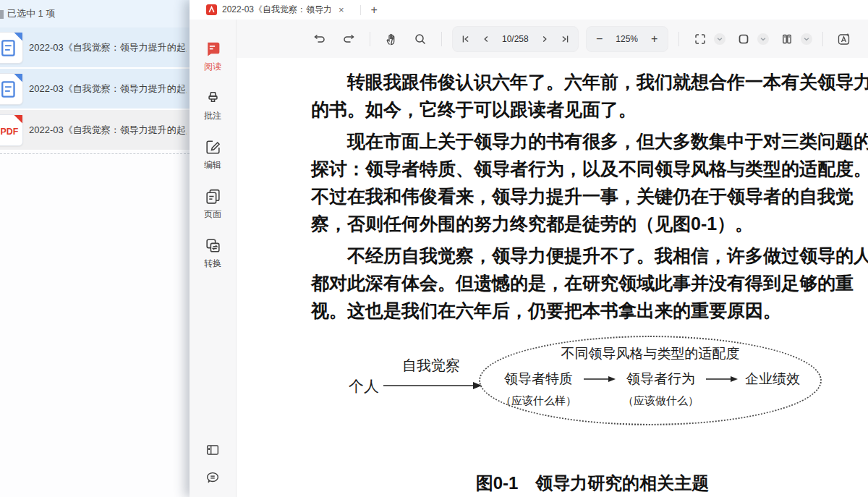 The image size is (868, 497). Describe the element at coordinates (213, 67) in the screenshot. I see `rail-label: 阅读` at that location.